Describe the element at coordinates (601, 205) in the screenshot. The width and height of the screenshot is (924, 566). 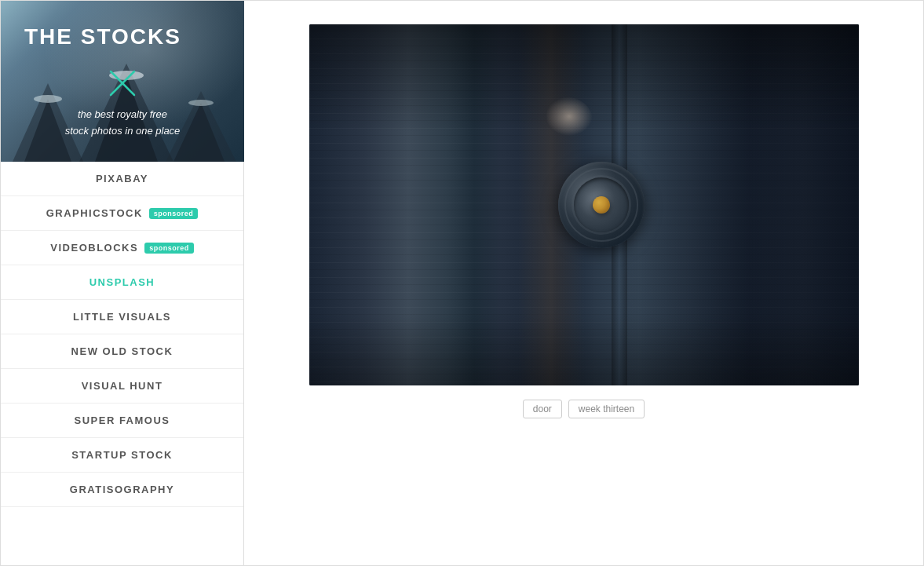
I see `knocker-outer-ring` at that location.